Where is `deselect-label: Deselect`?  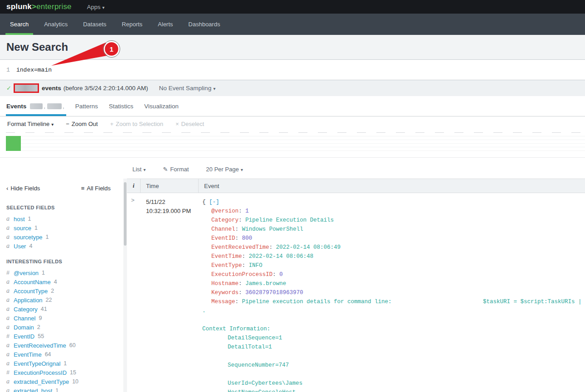
deselect-label: Deselect is located at coordinates (193, 124).